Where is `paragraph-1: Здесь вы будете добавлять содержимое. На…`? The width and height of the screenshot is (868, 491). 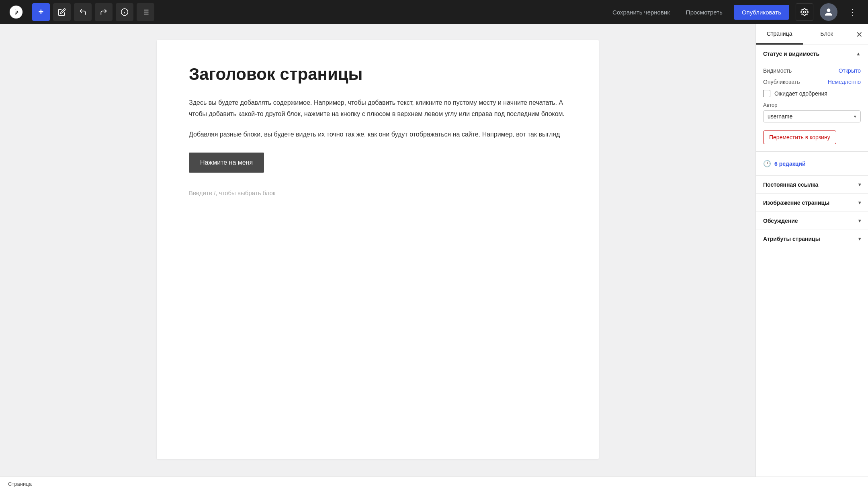
paragraph-1: Здесь вы будете добавлять содержимое. На… is located at coordinates (378, 108).